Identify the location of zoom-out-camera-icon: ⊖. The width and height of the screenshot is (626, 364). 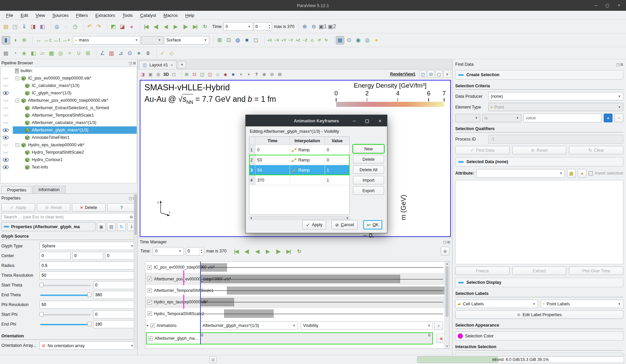
(314, 26).